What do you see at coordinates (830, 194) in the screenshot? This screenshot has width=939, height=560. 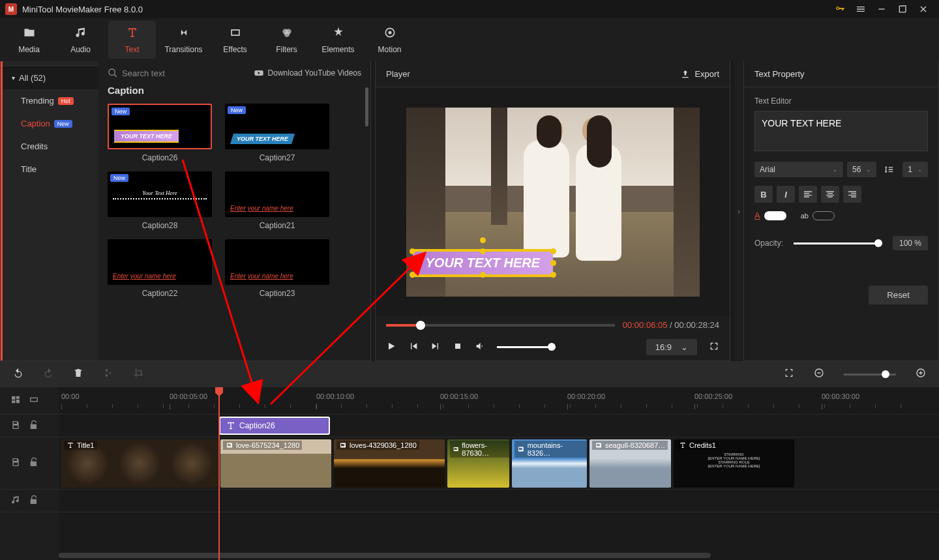 I see `align-center-button` at bounding box center [830, 194].